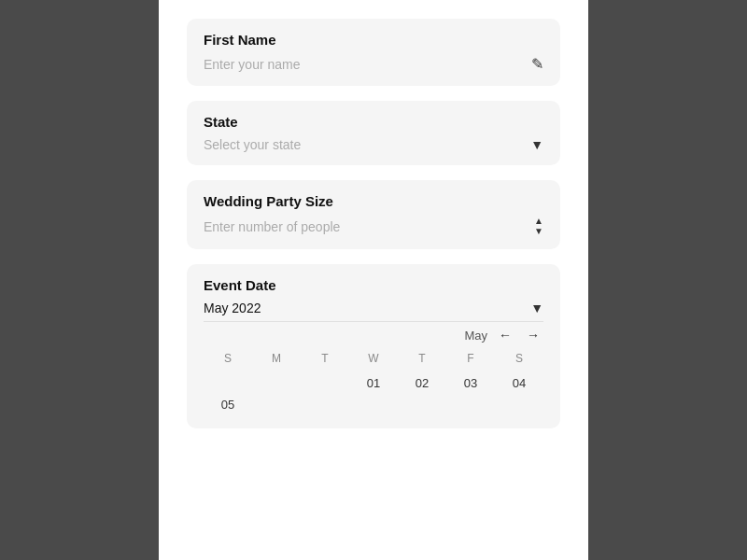 Image resolution: width=747 pixels, height=560 pixels. What do you see at coordinates (374, 335) in the screenshot?
I see `calendar-nav-row: May ← →` at bounding box center [374, 335].